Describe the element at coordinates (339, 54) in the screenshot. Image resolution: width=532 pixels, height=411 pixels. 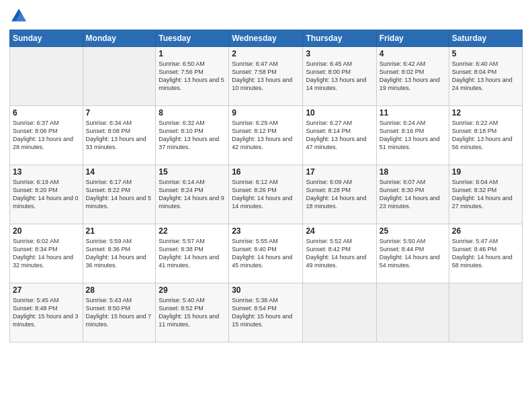
I see `day-number: 3` at that location.